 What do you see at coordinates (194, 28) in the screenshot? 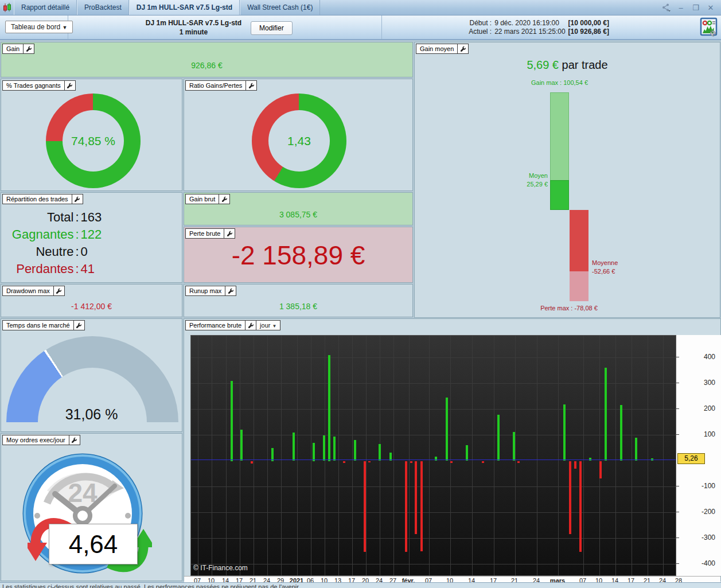
I see `system-title: DJ 1m HULL-SAR v7.5 Lg-std 1 minute` at bounding box center [194, 28].